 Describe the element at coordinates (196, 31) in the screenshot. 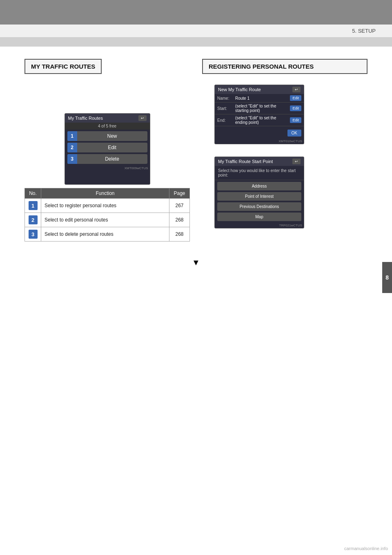

I see `header-section: 5. SETUP` at that location.